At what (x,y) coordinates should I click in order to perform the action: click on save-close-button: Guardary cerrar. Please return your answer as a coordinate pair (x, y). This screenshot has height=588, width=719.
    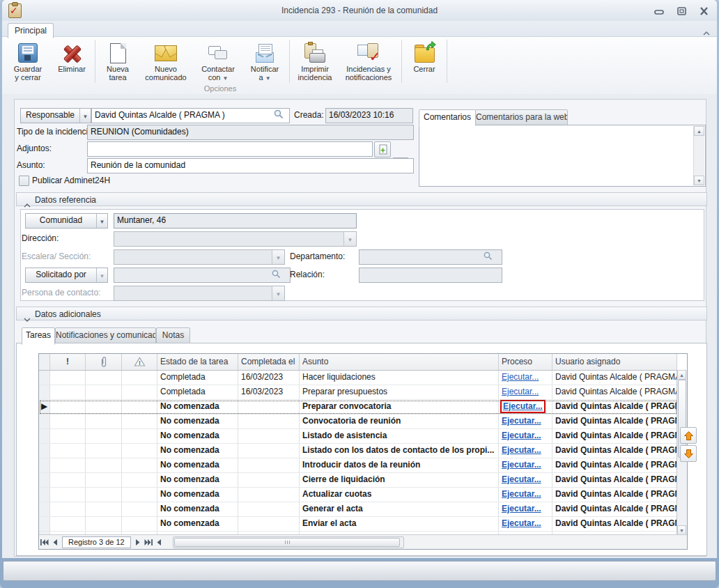
    Looking at the image, I should click on (28, 61).